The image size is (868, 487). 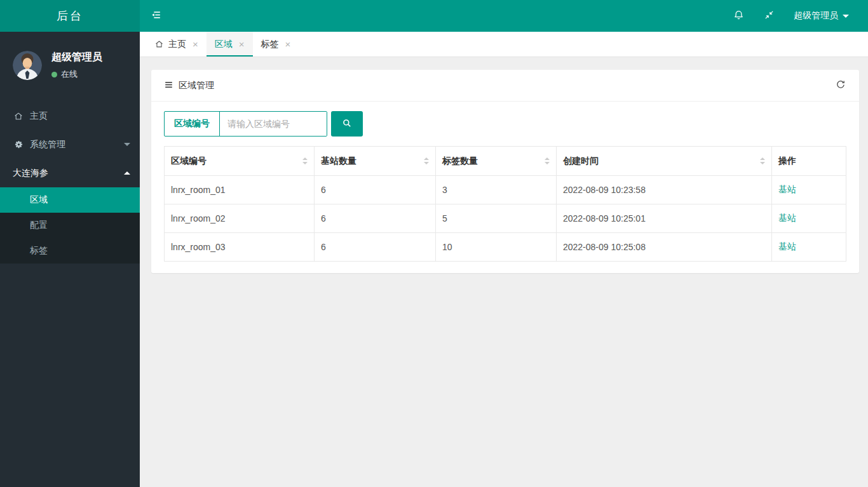 I want to click on user-menu-label: 超级管理员, so click(x=816, y=16).